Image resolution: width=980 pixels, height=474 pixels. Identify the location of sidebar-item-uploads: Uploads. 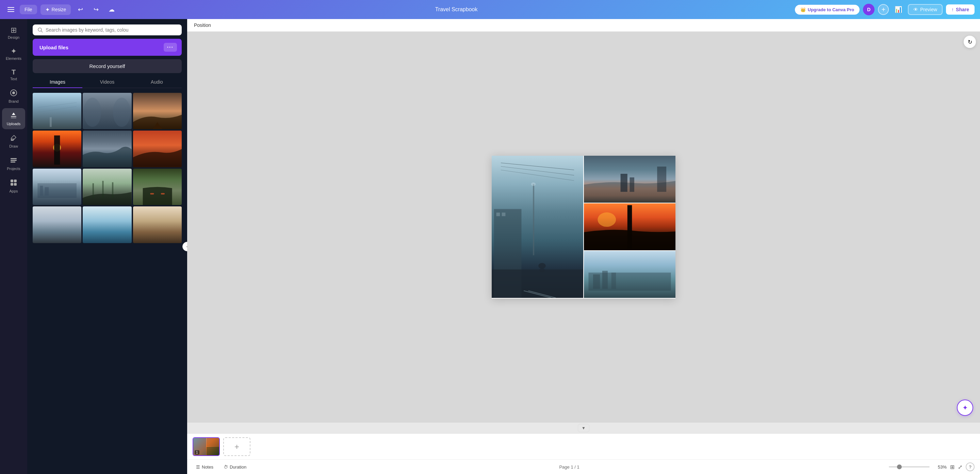
(14, 119).